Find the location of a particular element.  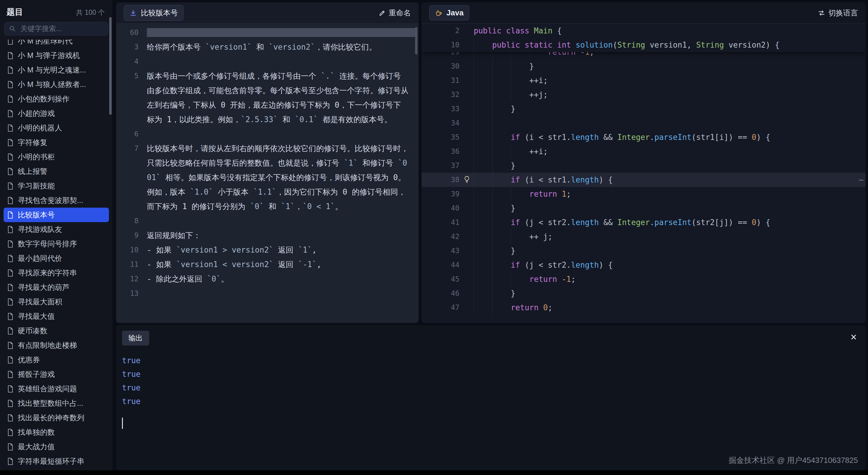

sidebar-item: 英雄组合游戏问题 is located at coordinates (56, 388).